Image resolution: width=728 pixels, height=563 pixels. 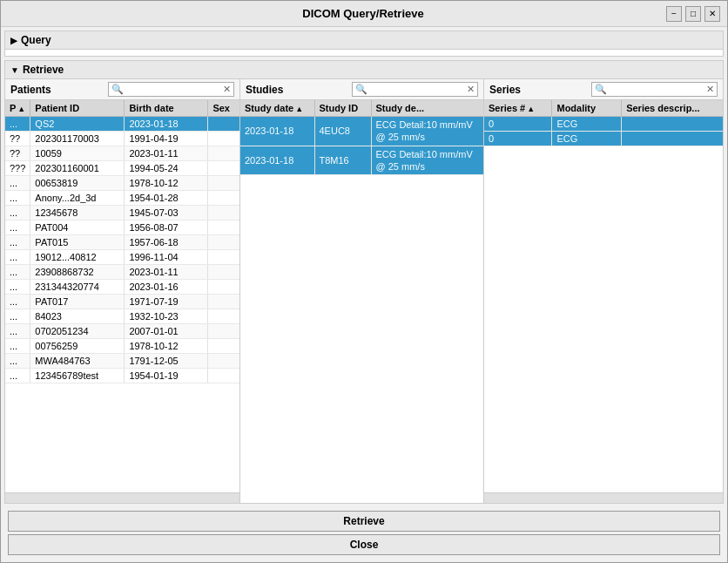 What do you see at coordinates (122, 124) in the screenshot?
I see `table-row: ... QS2 2023-01-18` at bounding box center [122, 124].